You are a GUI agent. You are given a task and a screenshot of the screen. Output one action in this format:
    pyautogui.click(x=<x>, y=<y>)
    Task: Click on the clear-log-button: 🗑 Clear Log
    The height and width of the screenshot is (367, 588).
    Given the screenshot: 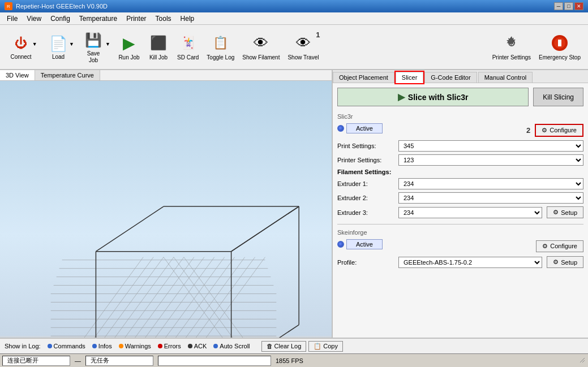 What is the action you would take?
    pyautogui.click(x=284, y=346)
    